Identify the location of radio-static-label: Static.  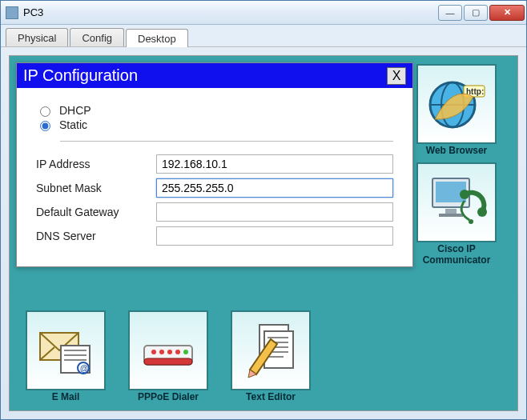
(74, 125).